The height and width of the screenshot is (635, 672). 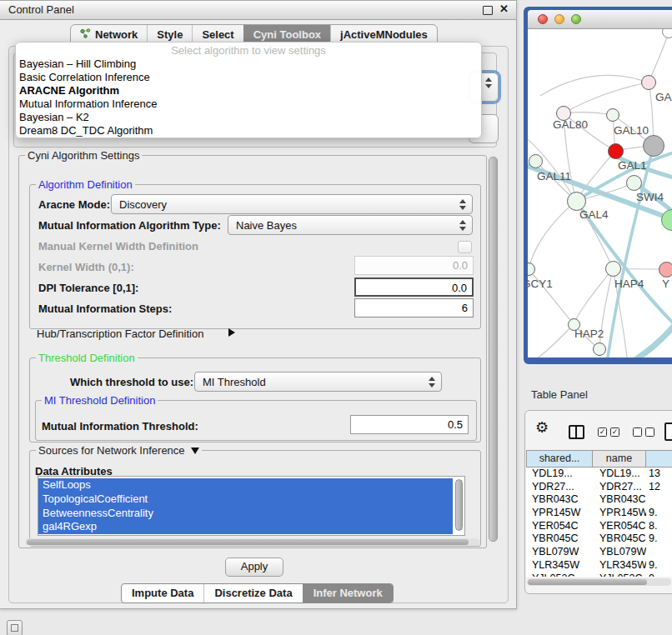 What do you see at coordinates (318, 382) in the screenshot?
I see `which-threshold-combobox: MI Threshold` at bounding box center [318, 382].